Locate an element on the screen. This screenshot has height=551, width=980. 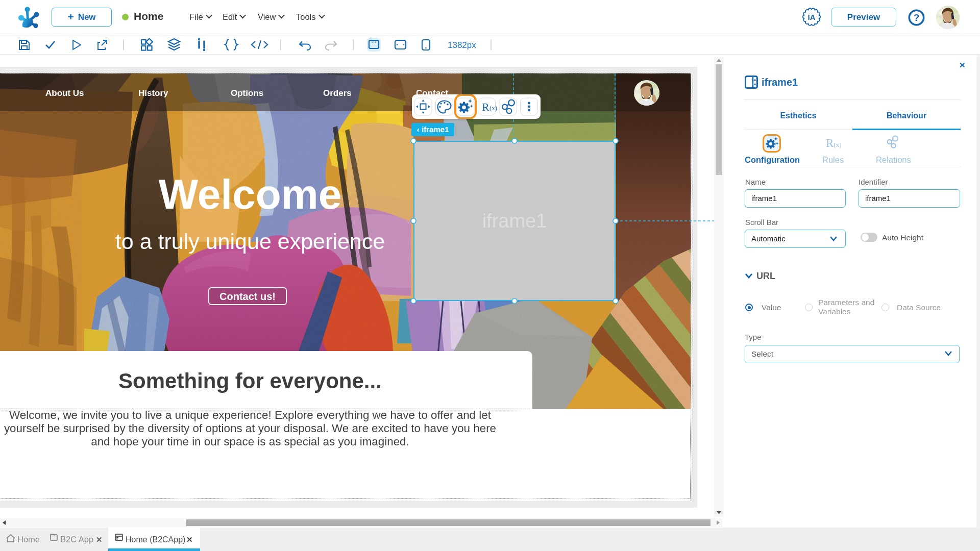
svg-text: 1382px is located at coordinates (462, 45).